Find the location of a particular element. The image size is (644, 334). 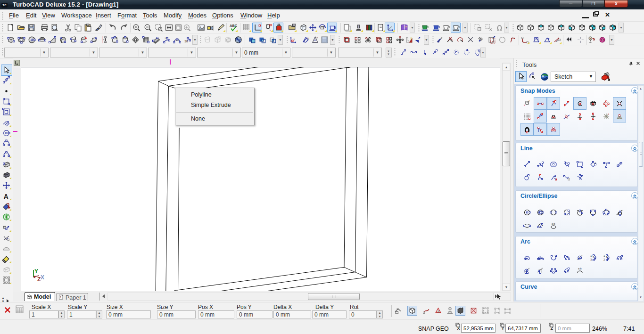

svg-text: x is located at coordinates (524, 105).